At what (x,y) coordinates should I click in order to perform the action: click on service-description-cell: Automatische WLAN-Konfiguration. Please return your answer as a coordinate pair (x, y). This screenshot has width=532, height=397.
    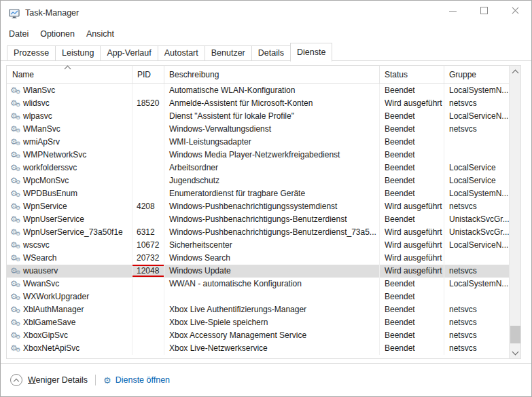
    Looking at the image, I should click on (272, 91).